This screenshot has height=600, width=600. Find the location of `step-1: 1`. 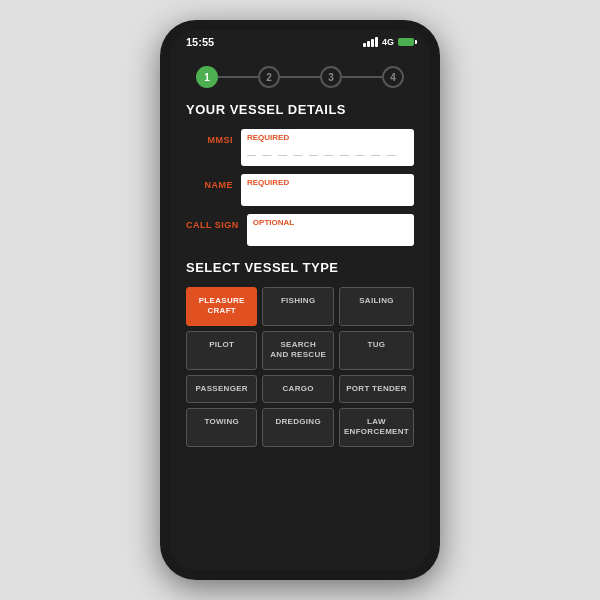

step-1: 1 is located at coordinates (207, 77).